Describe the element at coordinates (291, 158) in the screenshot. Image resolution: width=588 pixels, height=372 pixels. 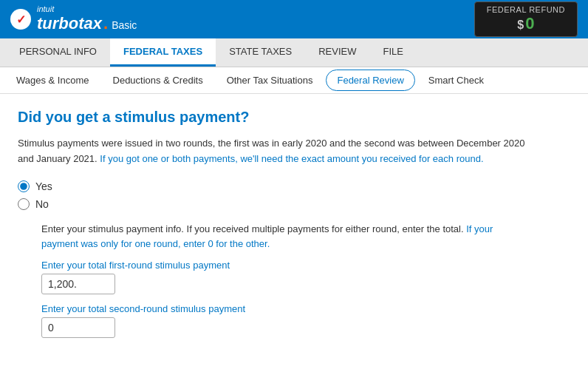
I see `intro-text-highlight: If you got one or both payments, we'll n…` at that location.